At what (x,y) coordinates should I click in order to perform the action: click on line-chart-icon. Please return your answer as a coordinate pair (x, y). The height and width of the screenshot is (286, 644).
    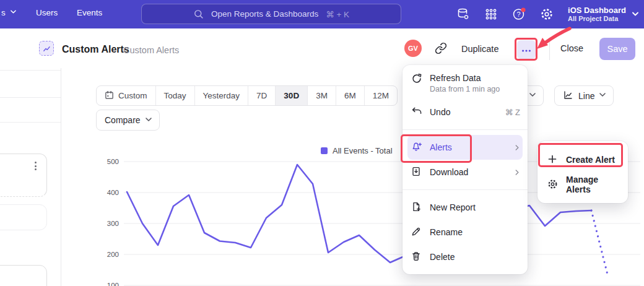
    Looking at the image, I should click on (568, 96).